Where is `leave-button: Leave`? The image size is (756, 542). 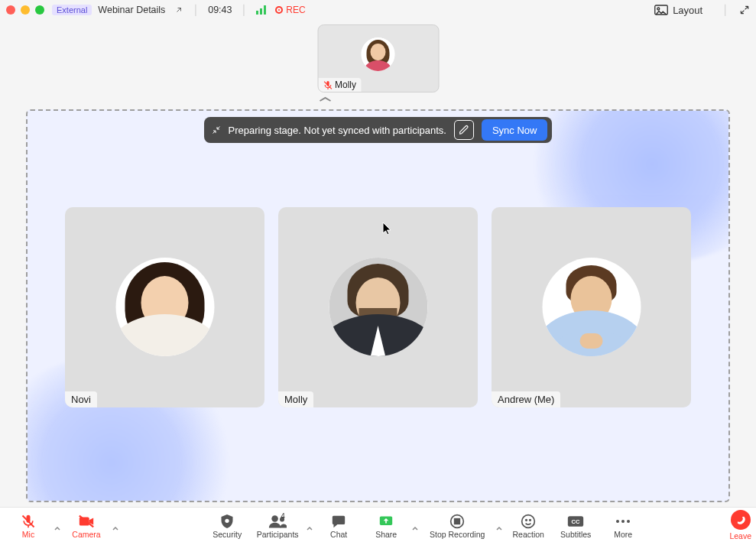 leave-button: Leave is located at coordinates (740, 525).